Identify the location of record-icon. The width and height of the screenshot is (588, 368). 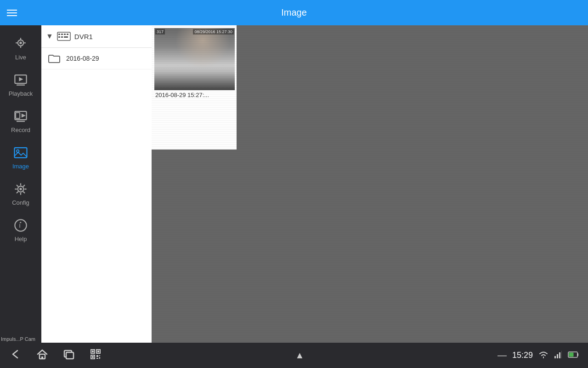
(21, 116).